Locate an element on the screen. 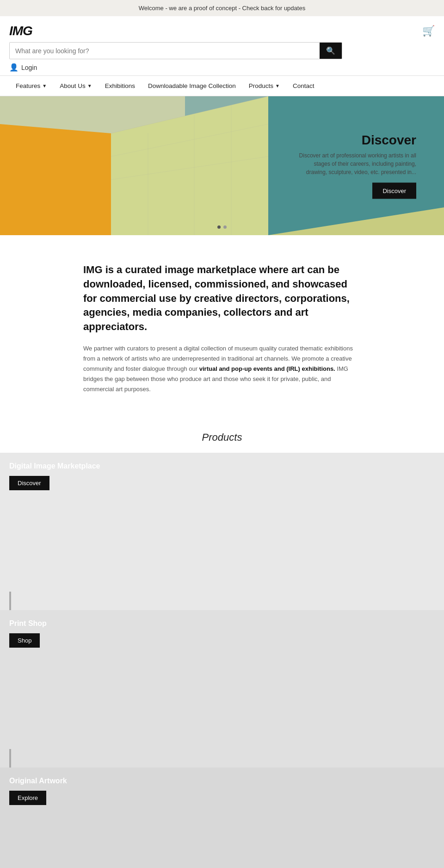 The height and width of the screenshot is (868, 444). cart-icon: 🛒 is located at coordinates (428, 31).